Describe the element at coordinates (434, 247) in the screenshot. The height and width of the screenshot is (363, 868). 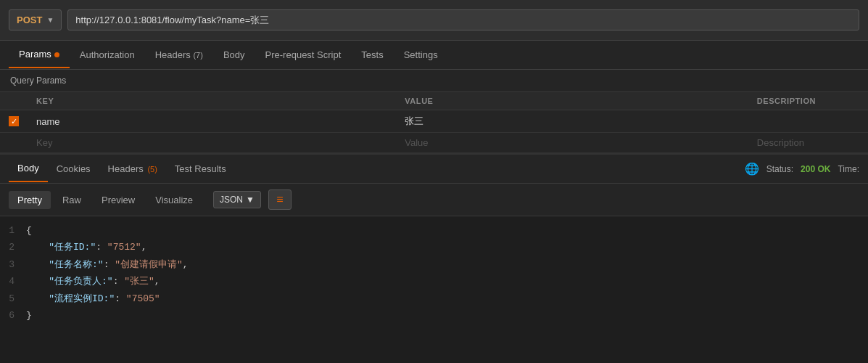
I see `code-line-2: 2 "任务ID:": "7512",` at that location.